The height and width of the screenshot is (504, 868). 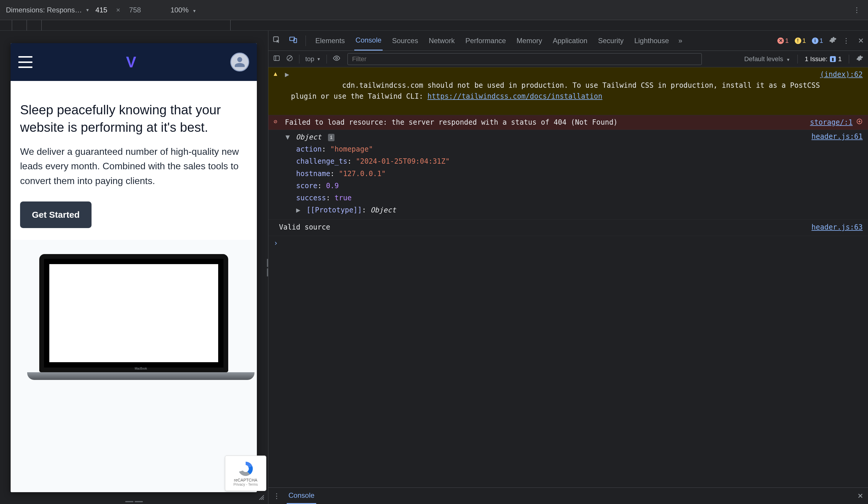 What do you see at coordinates (241, 473) in the screenshot?
I see `recaptcha-badge: reCAPTCHA Privacy - Terms` at bounding box center [241, 473].